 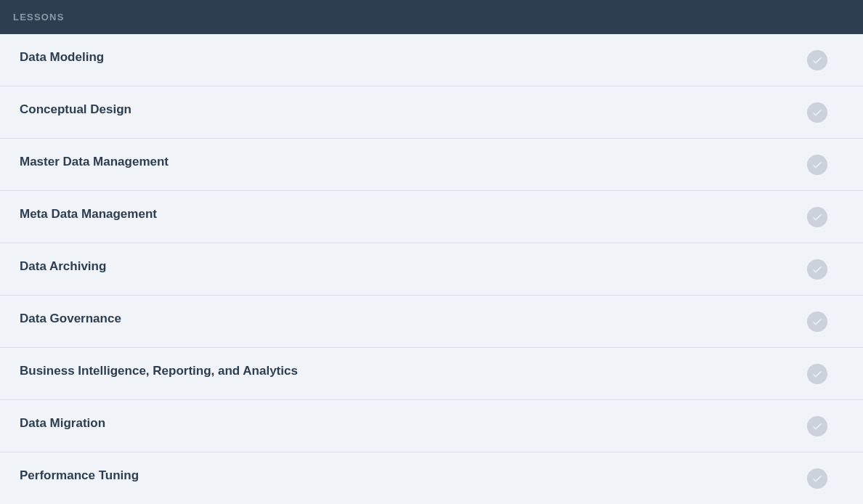 What do you see at coordinates (432, 165) in the screenshot?
I see `lesson-item: Master Data Management` at bounding box center [432, 165].